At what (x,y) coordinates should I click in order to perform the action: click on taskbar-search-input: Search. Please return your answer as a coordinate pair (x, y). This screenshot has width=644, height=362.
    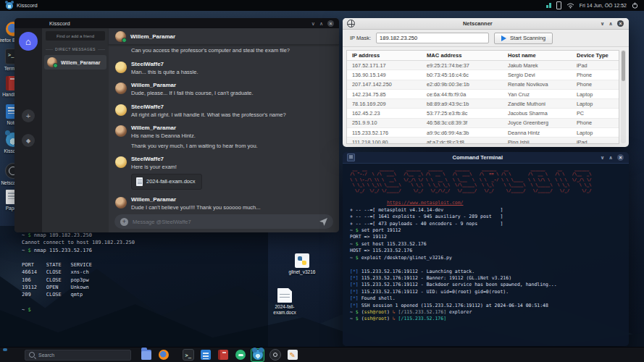
    Looking at the image, I should click on (78, 355).